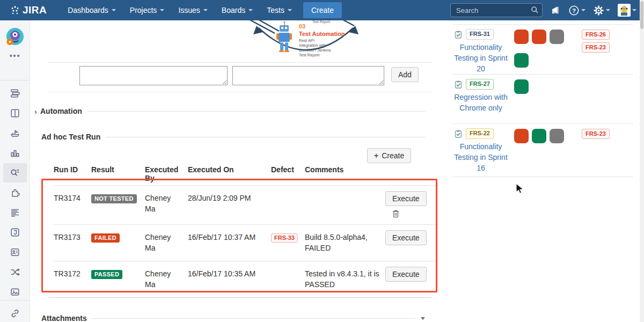  I want to click on table-row: TR3173 FAILED Cheney Ma 16/Feb/17 10:37 …, so click(246, 243).